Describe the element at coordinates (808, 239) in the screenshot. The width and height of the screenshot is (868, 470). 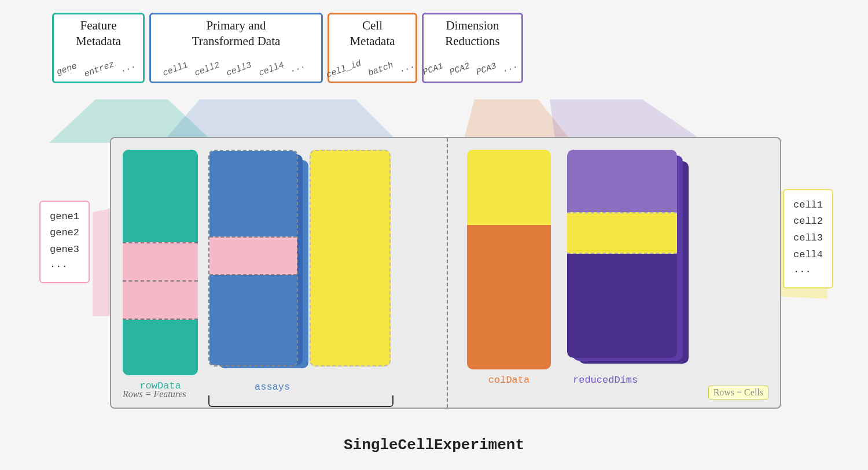
I see `cell-list: cell1 cell2 cell3 cell4 ···` at that location.